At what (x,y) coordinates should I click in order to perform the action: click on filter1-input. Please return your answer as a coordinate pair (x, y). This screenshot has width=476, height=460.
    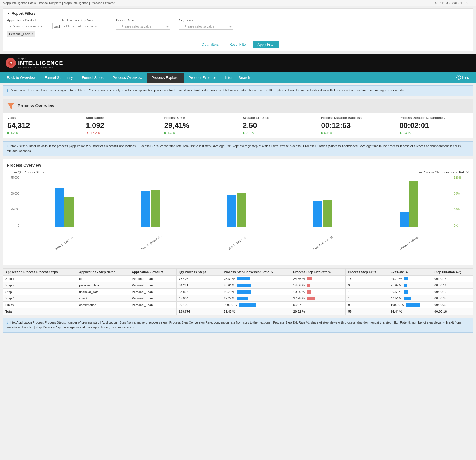
    Looking at the image, I should click on (30, 26).